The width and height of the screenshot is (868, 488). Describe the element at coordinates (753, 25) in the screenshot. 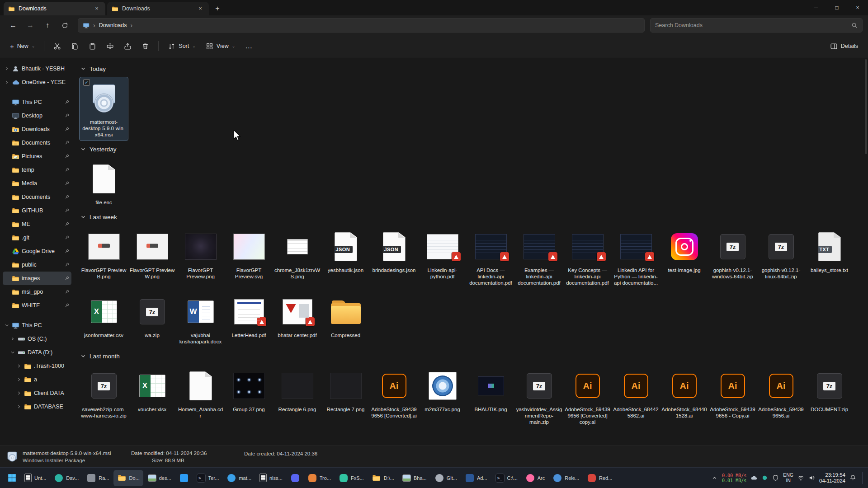

I see `search-input` at that location.